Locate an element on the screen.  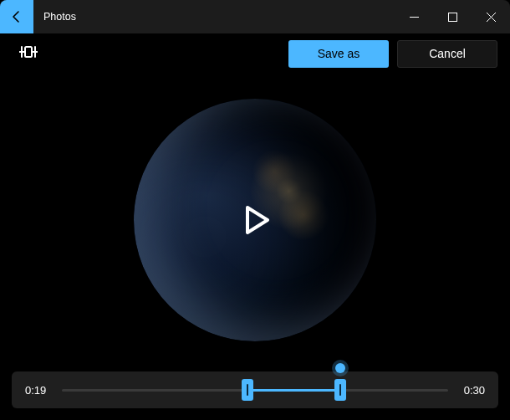
close-icon is located at coordinates (492, 17).